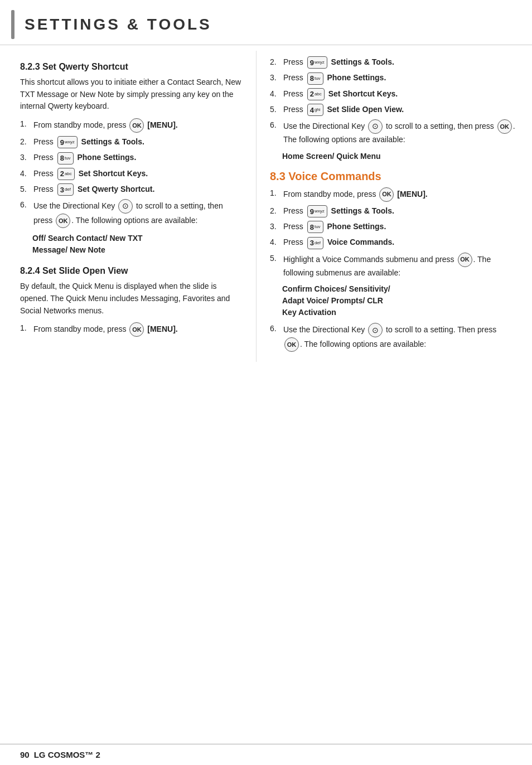 This screenshot has width=532, height=765. What do you see at coordinates (393, 110) in the screenshot?
I see `step-824-5: 5. Press 4ghi Set Slide Open View.` at bounding box center [393, 110].